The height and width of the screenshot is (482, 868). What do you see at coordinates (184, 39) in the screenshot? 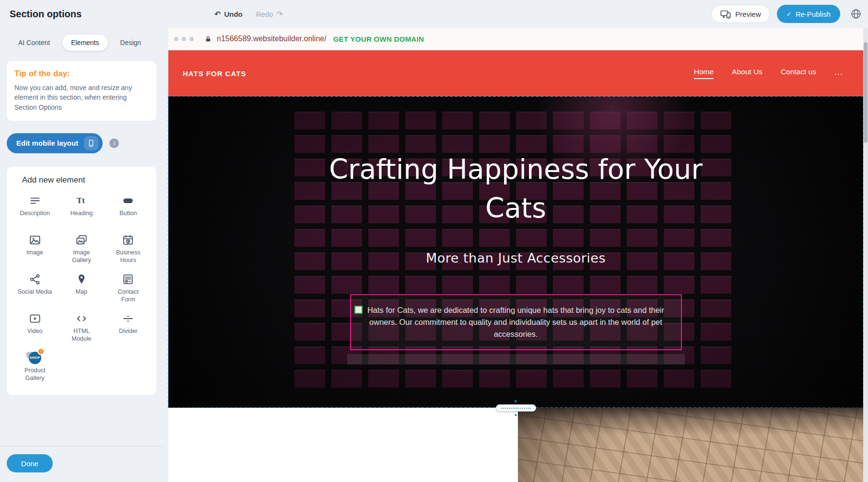
I see `window-dots` at bounding box center [184, 39].